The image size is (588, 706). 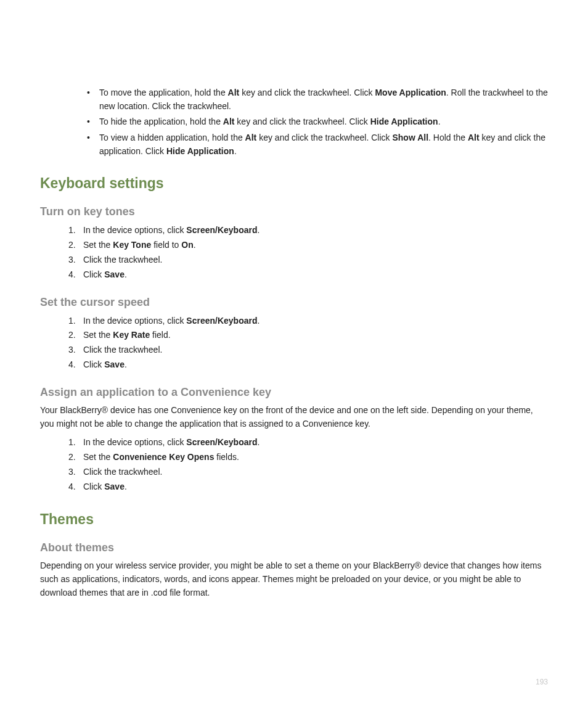 What do you see at coordinates (294, 417) in the screenshot?
I see `paragraph-convenience-intro: Your BlackBerry® device has one Convenie…` at bounding box center [294, 417].